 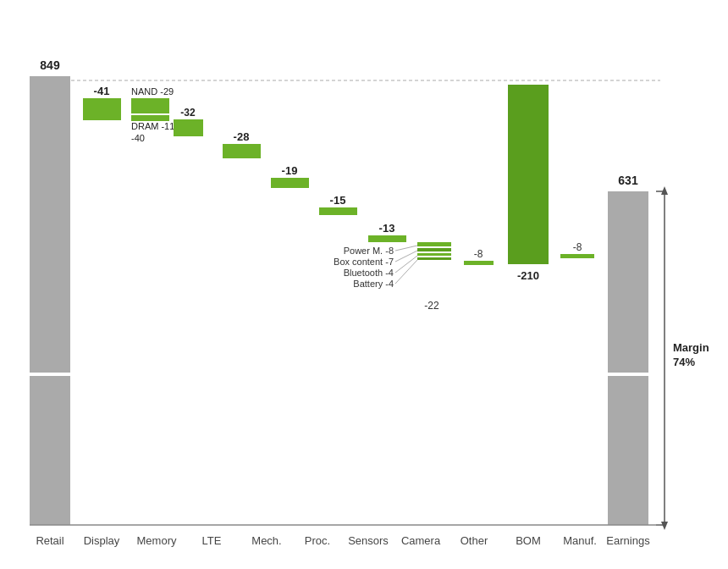 I want to click on nand-bar, so click(x=151, y=106).